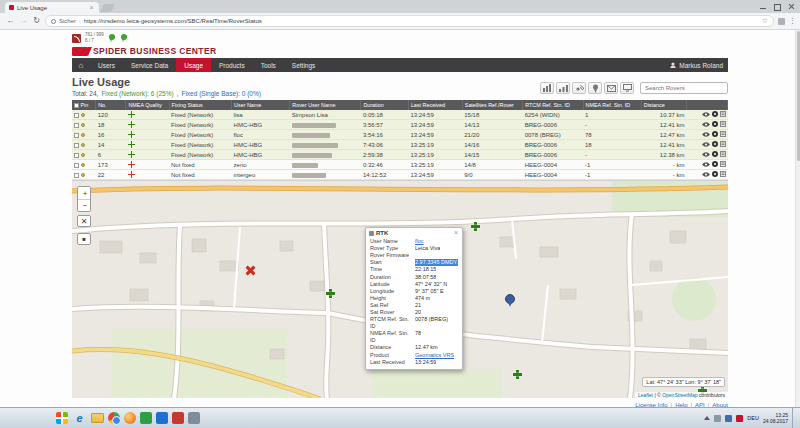 This screenshot has width=800, height=428. I want to click on nav-item-tools: Tools, so click(268, 65).